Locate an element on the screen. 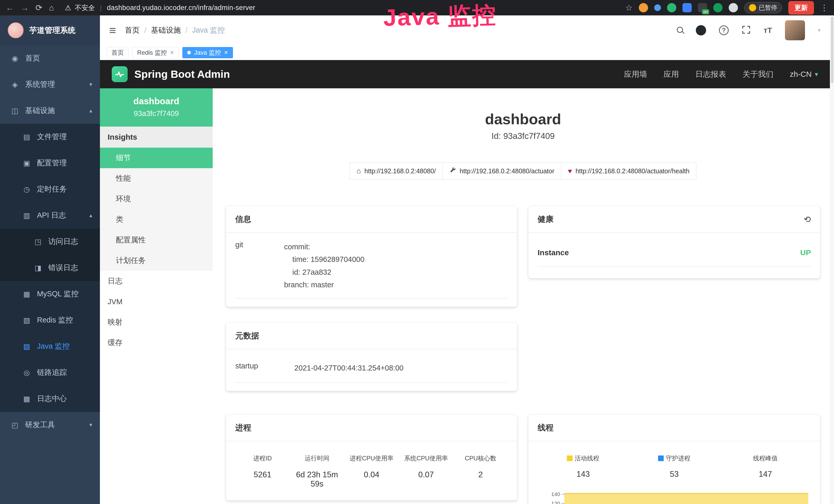 The width and height of the screenshot is (834, 504). sba-item-details: 细节 is located at coordinates (156, 158).